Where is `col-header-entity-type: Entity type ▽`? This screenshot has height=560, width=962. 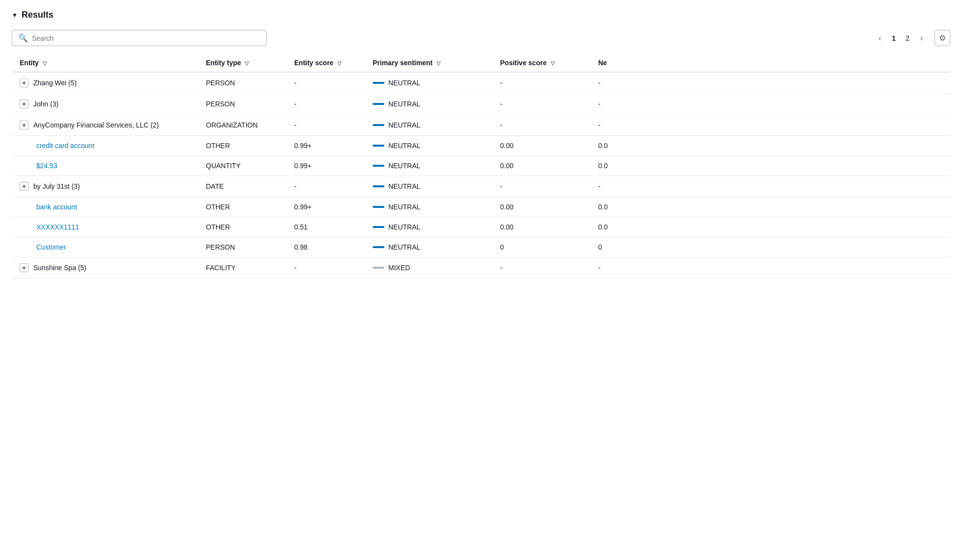
col-header-entity-type: Entity type ▽ is located at coordinates (242, 63).